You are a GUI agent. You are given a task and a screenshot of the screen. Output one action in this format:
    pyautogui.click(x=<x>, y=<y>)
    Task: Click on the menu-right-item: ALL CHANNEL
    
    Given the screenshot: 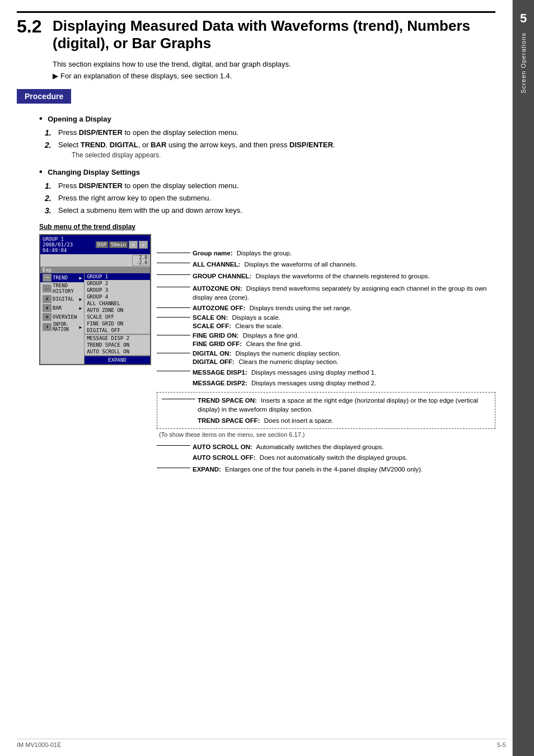 What is the action you would take?
    pyautogui.click(x=118, y=304)
    